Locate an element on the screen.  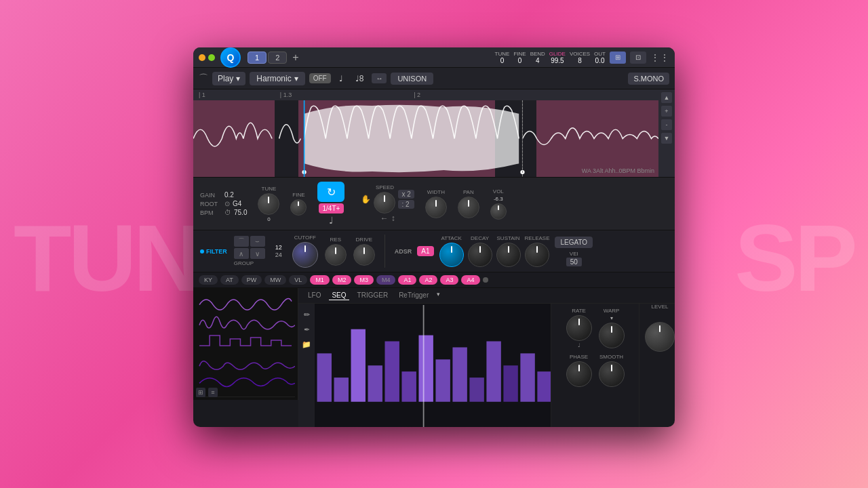
attack-knob is located at coordinates (452, 255).